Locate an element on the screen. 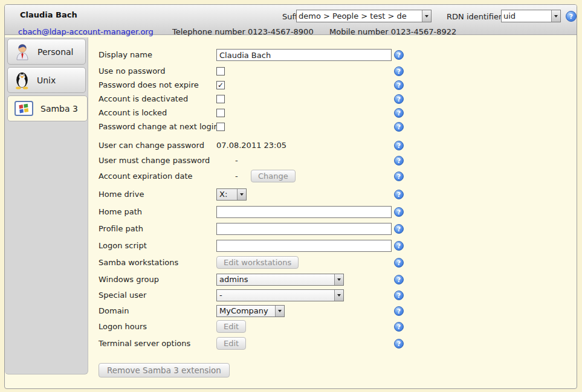  windows-group-value: admins is located at coordinates (276, 280).